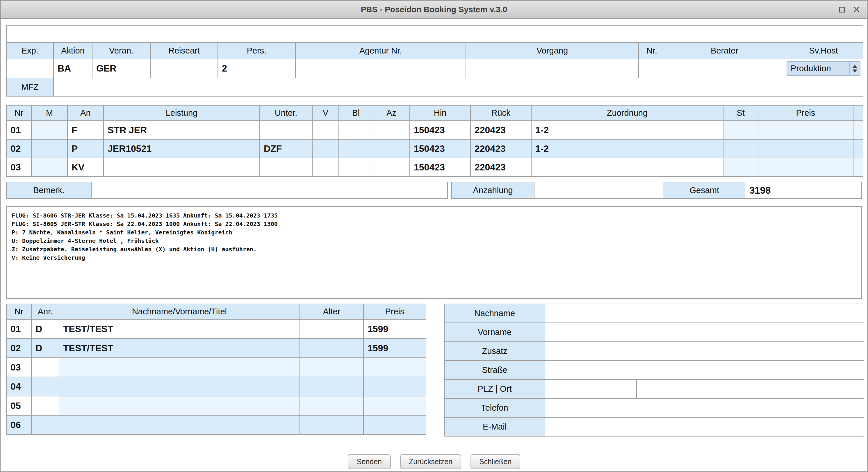 The height and width of the screenshot is (472, 868). Describe the element at coordinates (627, 167) in the screenshot. I see `svc-zuordnung-cell` at that location.